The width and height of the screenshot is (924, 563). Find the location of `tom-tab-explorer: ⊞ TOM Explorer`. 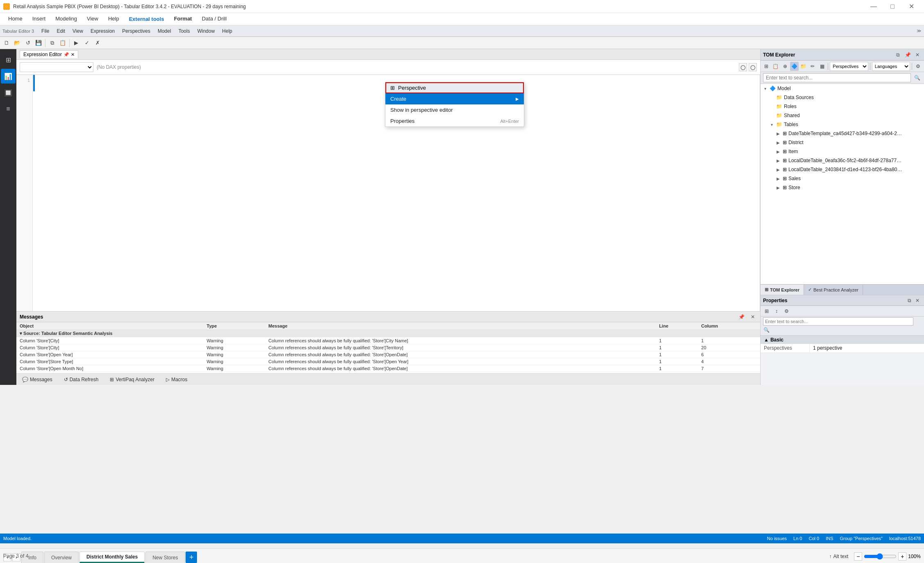

tom-tab-explorer: ⊞ TOM Explorer is located at coordinates (782, 290).